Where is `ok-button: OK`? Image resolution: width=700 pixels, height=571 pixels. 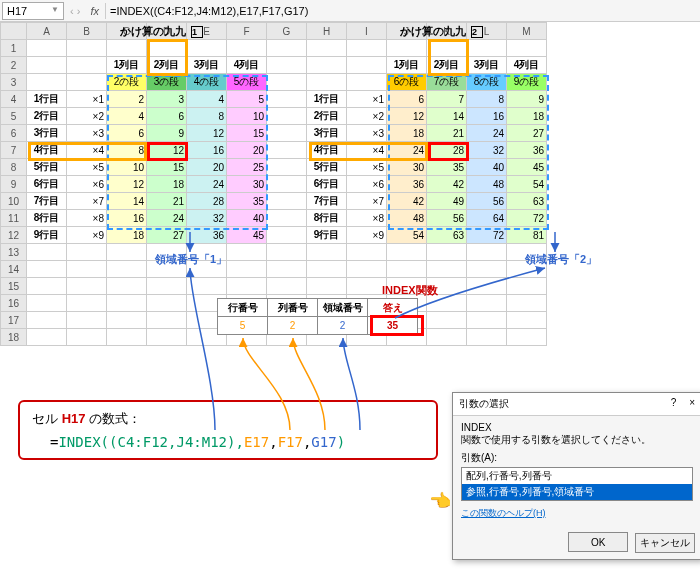
ok-button: OK is located at coordinates (598, 542).